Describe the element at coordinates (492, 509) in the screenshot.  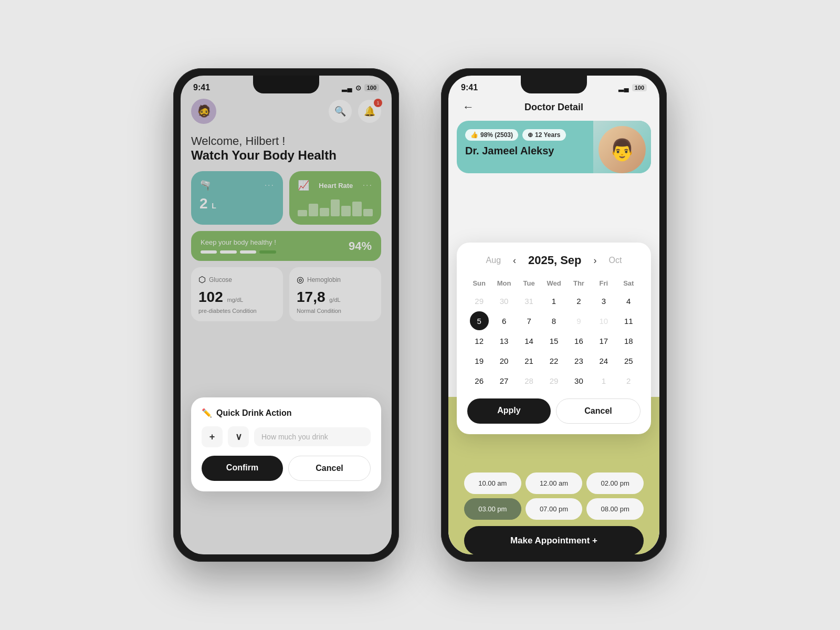
I see `time-slot-0300pm: 03.00 pm` at that location.